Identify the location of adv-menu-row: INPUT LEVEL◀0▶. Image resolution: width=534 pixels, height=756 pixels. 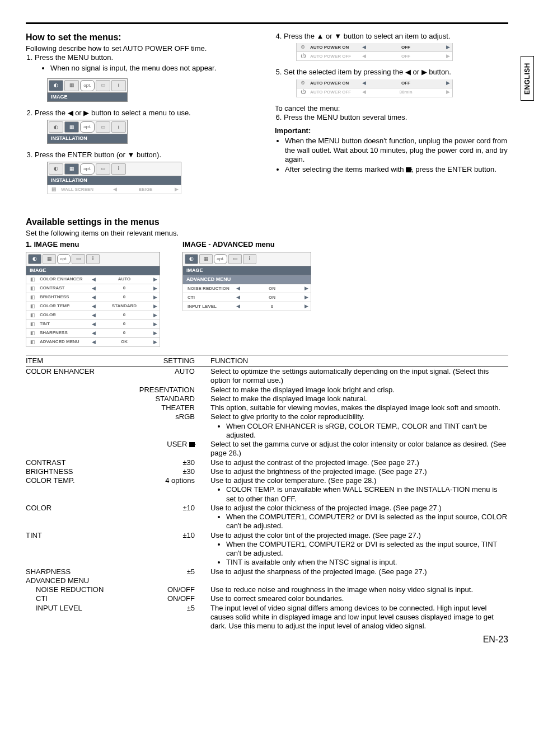
(247, 307).